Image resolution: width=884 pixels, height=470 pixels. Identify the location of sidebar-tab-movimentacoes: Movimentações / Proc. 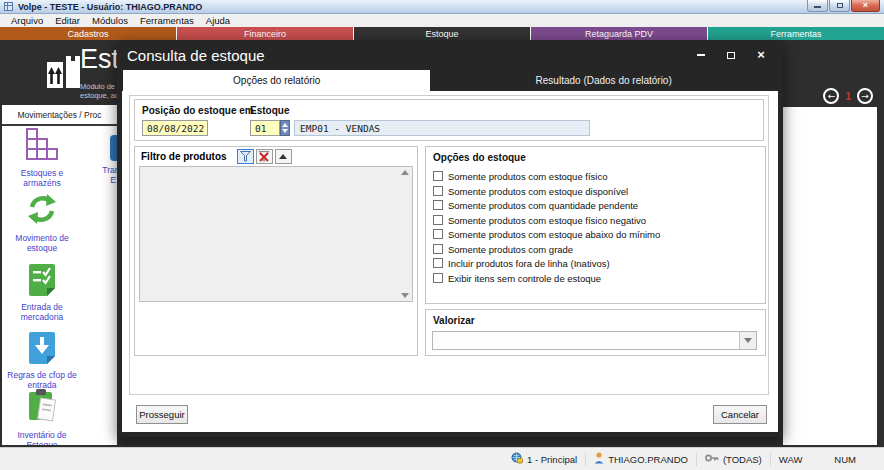
(60, 112).